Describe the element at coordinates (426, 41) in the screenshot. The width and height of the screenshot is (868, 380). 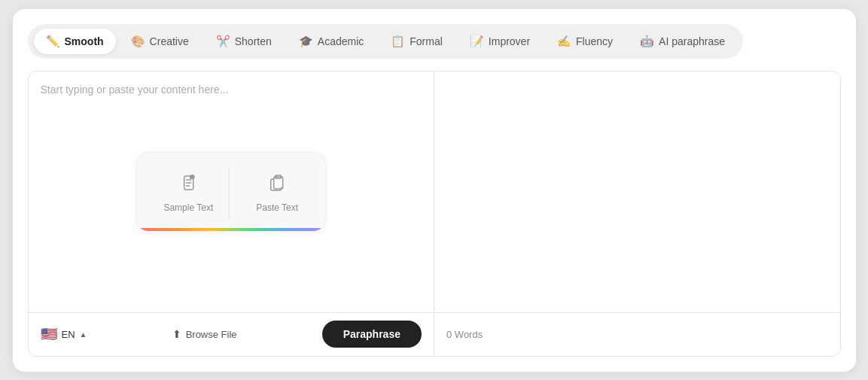
I see `tab-formal-label: Formal` at that location.